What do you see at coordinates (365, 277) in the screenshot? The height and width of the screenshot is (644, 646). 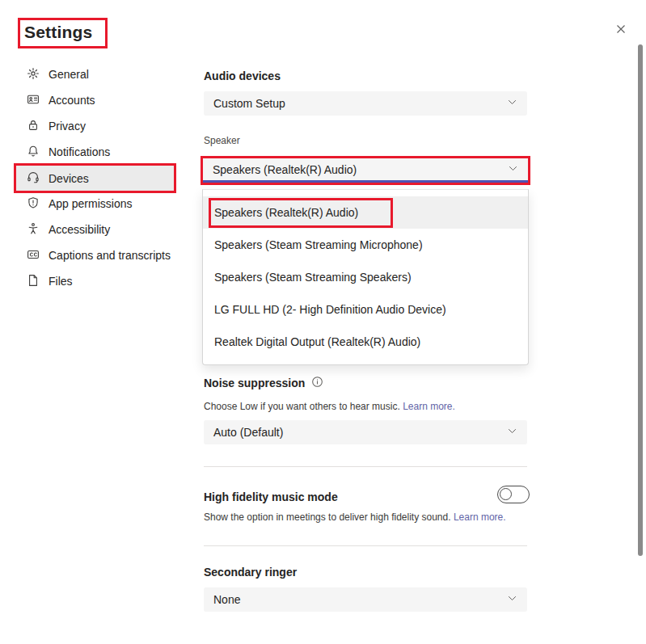 I see `speaker-dropdown-panel: Speakers (Realtek(R) Audio) Speakers (St…` at bounding box center [365, 277].